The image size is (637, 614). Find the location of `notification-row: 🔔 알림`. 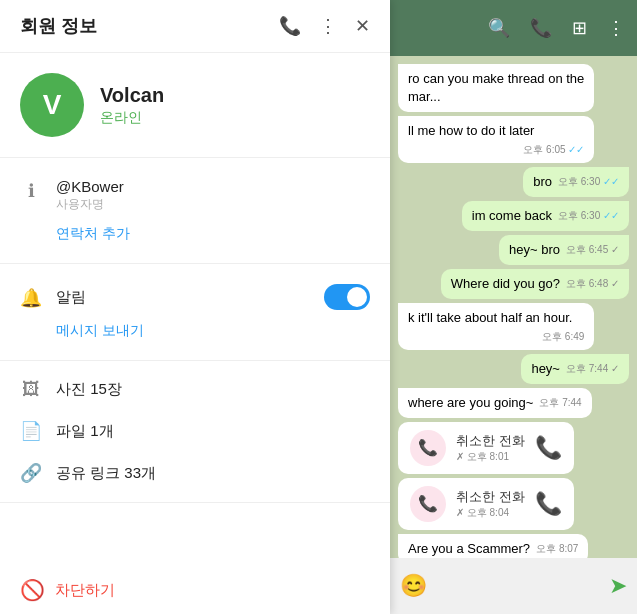

notification-row: 🔔 알림 is located at coordinates (195, 297).